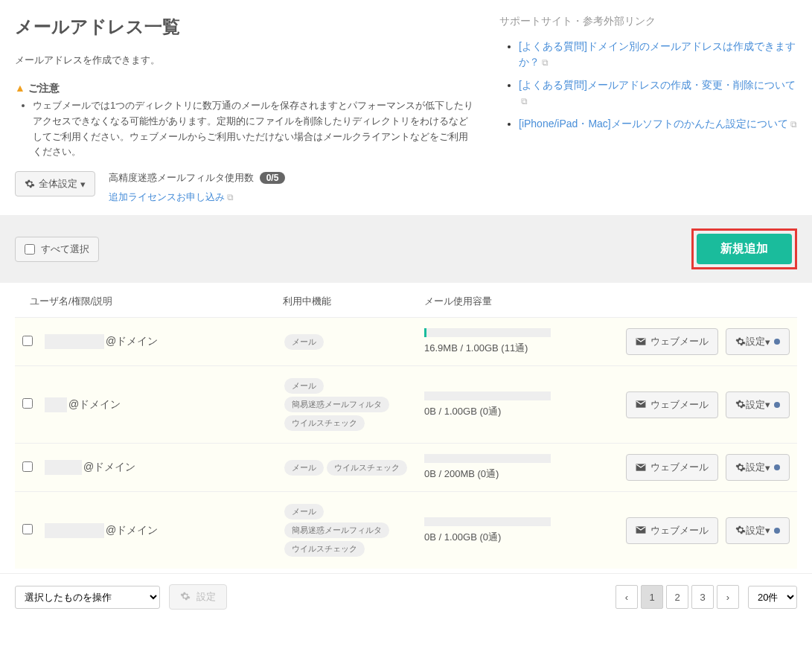 This screenshot has height=649, width=812. Describe the element at coordinates (728, 597) in the screenshot. I see `page-next-button: ›` at that location.